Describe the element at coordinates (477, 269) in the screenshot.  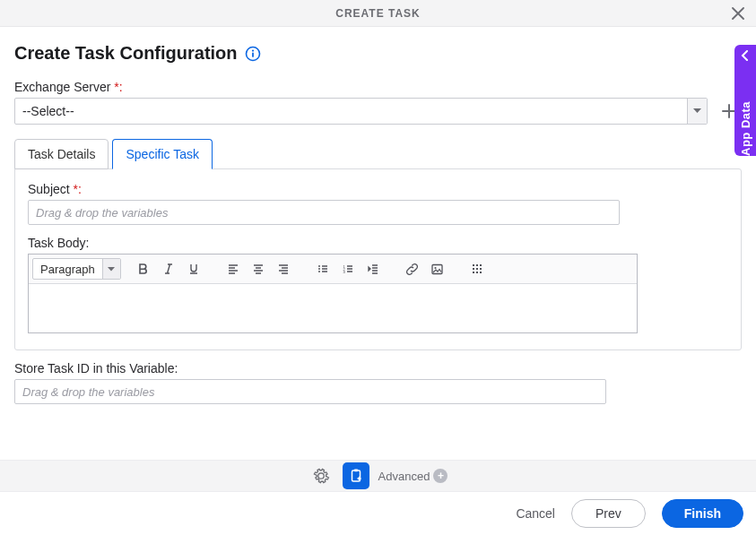
I see `grid-icon` at that location.